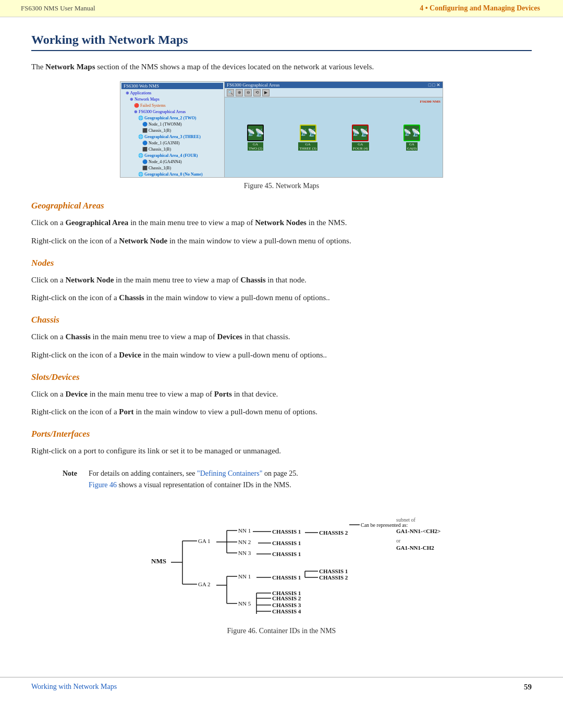 The height and width of the screenshot is (728, 563). What do you see at coordinates (282, 562) in the screenshot?
I see `figure46-container: NMS GA 1 NN 1 NN 2 NN 3 CHASSIS 1 CHASSI` at bounding box center [282, 562].